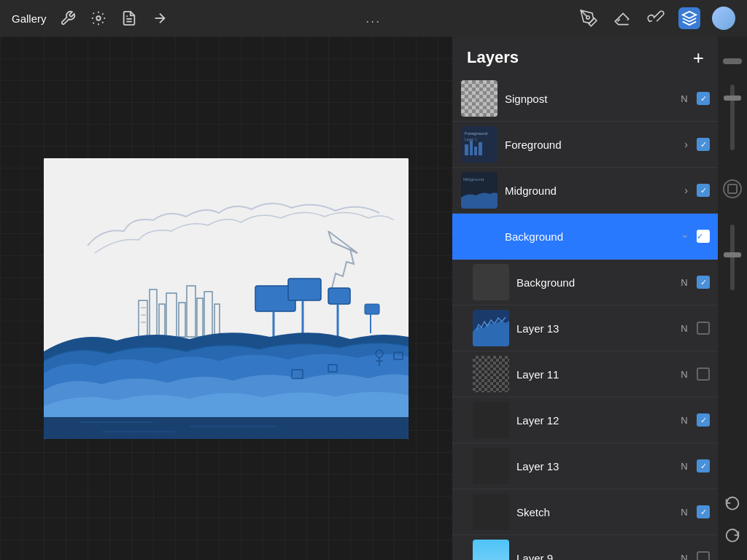 This screenshot has height=560, width=747. Describe the element at coordinates (374, 19) in the screenshot. I see `more-button: ...` at that location.